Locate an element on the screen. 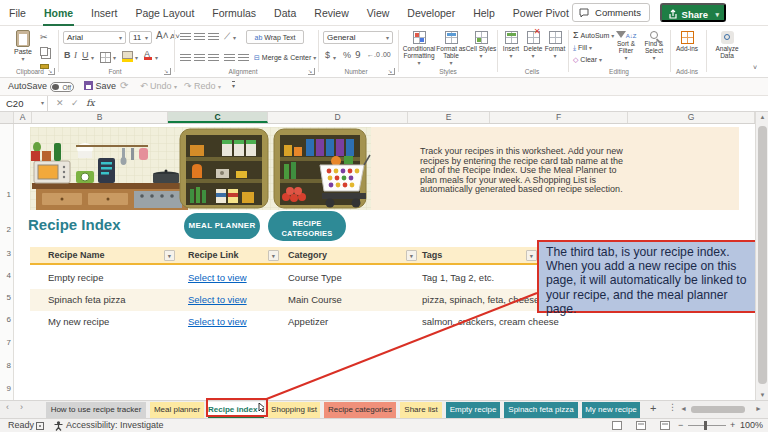 This screenshot has width=768, height=432. ribbon-tab-data: Data is located at coordinates (285, 13).